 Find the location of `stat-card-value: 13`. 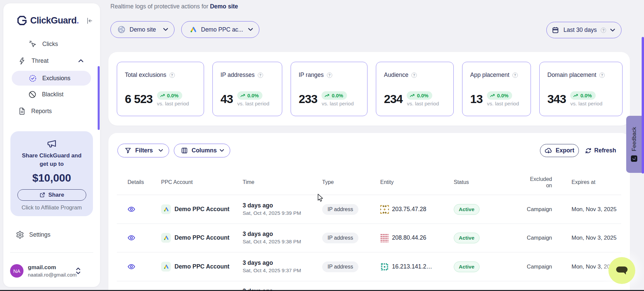

stat-card-value: 13 is located at coordinates (477, 99).